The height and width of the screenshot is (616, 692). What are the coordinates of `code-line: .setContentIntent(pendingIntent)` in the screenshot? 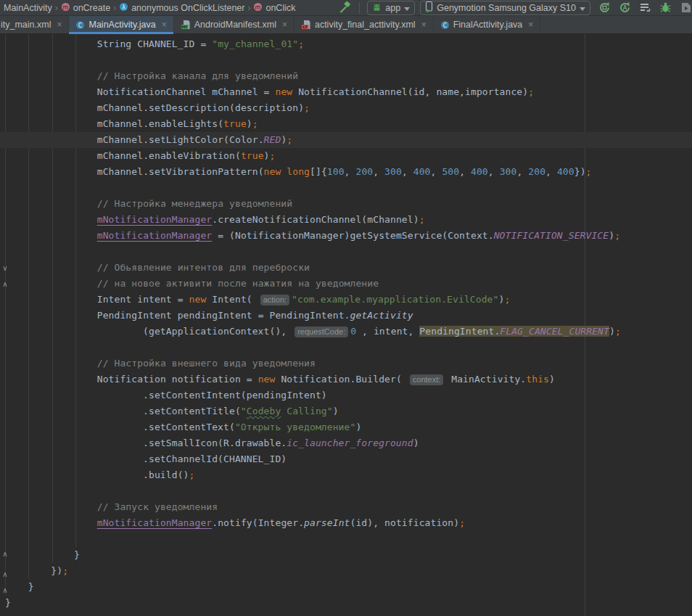 It's located at (346, 395).